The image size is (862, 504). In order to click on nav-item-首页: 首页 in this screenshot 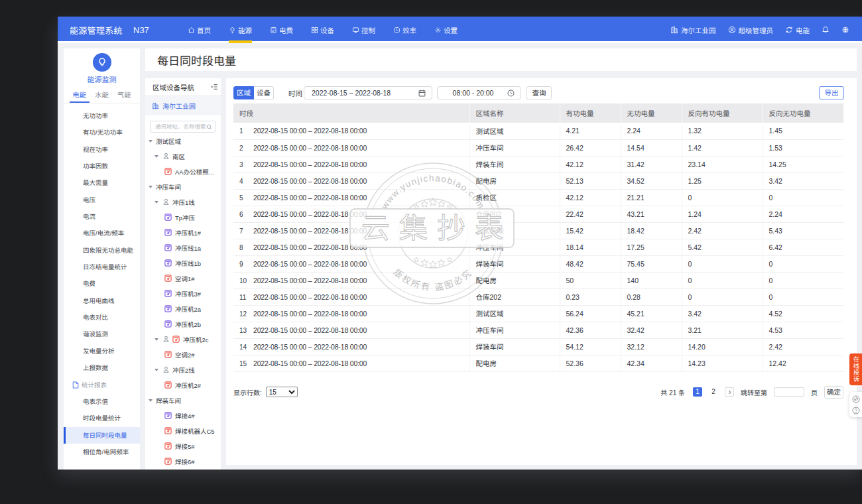, I will do `click(199, 30)`.